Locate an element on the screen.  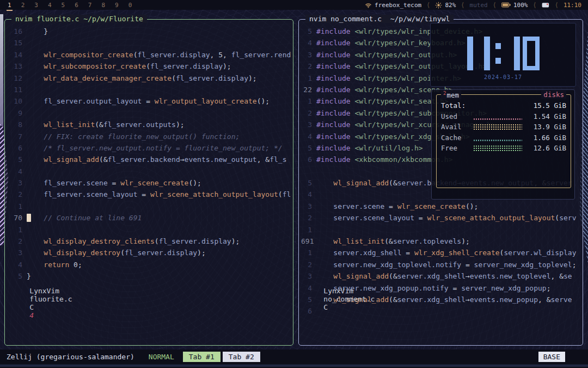
code-line: 70 // Continue at line 691 is located at coordinates (150, 218).